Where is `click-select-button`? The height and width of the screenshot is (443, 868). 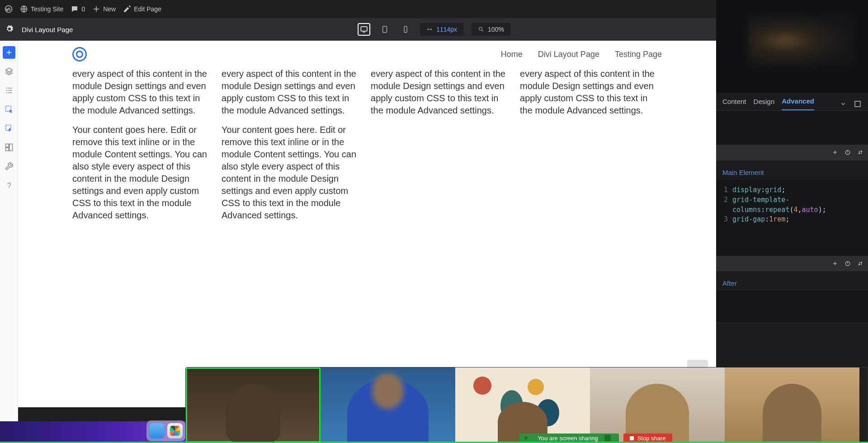
click-select-button is located at coordinates (9, 110).